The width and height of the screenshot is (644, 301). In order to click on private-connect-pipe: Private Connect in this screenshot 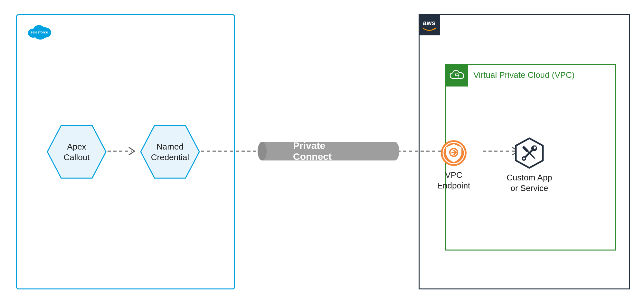, I will do `click(328, 151)`.